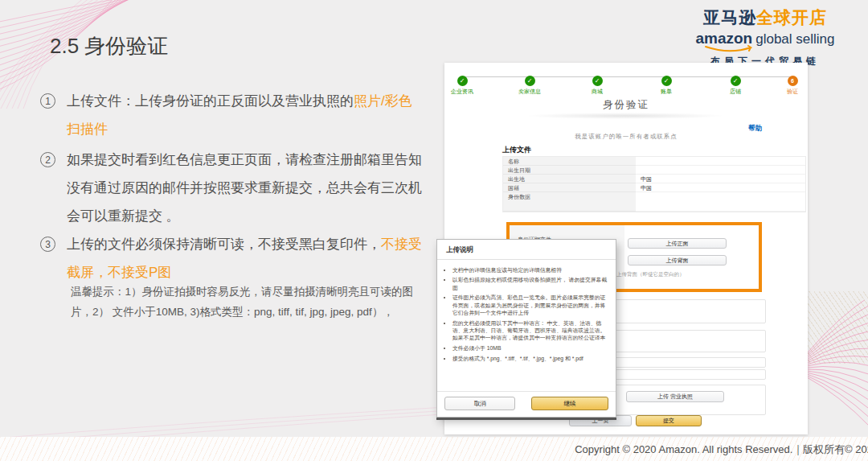  Describe the element at coordinates (48, 245) in the screenshot. I see `circled-number-3-icon: 3` at that location.